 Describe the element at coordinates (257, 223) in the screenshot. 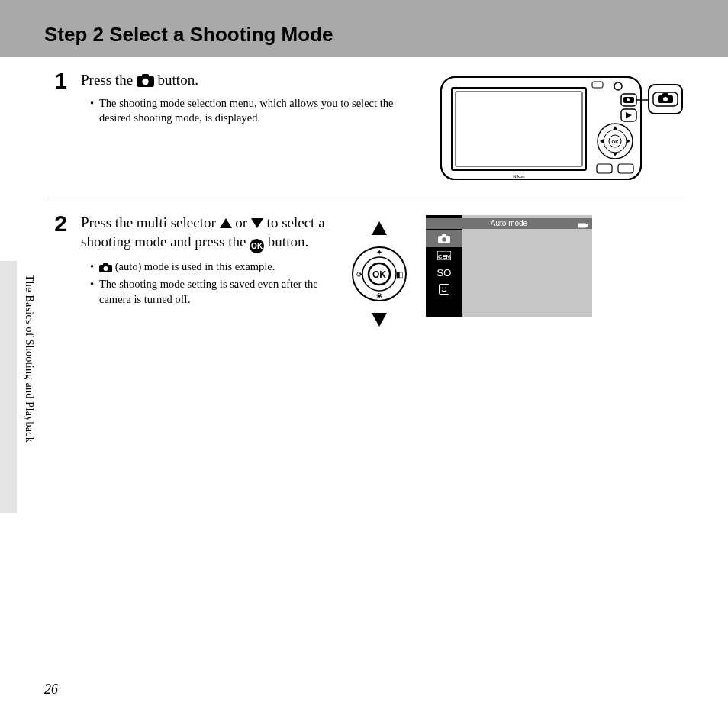

I see `down-arrow-icon` at that location.